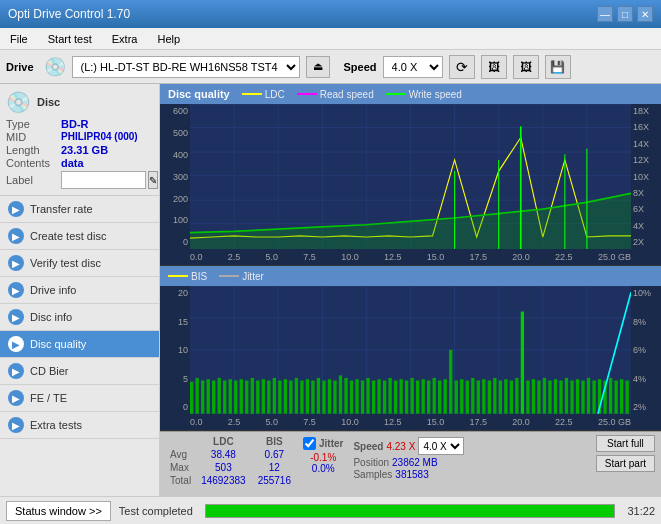 This screenshot has height=524, width=661. What do you see at coordinates (66, 263) in the screenshot?
I see `verify-test-disc-label: Verify test disc` at bounding box center [66, 263].